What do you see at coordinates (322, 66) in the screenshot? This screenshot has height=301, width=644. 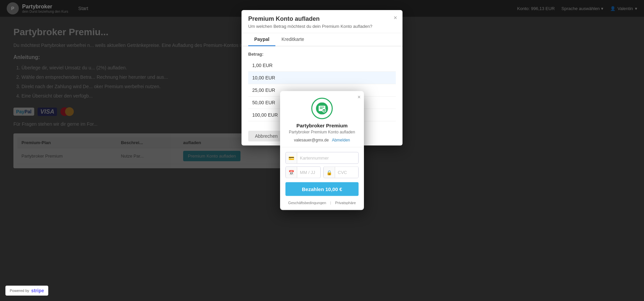 I see `betrag-option-1eur: 1,00 EUR` at bounding box center [322, 66].